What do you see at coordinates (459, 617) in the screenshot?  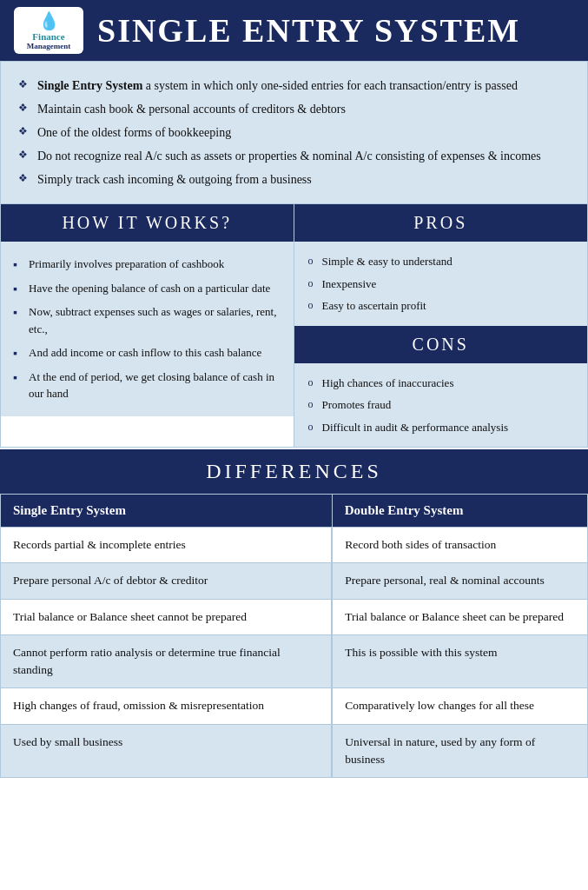 I see `diff-row3-col2: Trial balance or Balance sheet can be pr…` at bounding box center [459, 617].